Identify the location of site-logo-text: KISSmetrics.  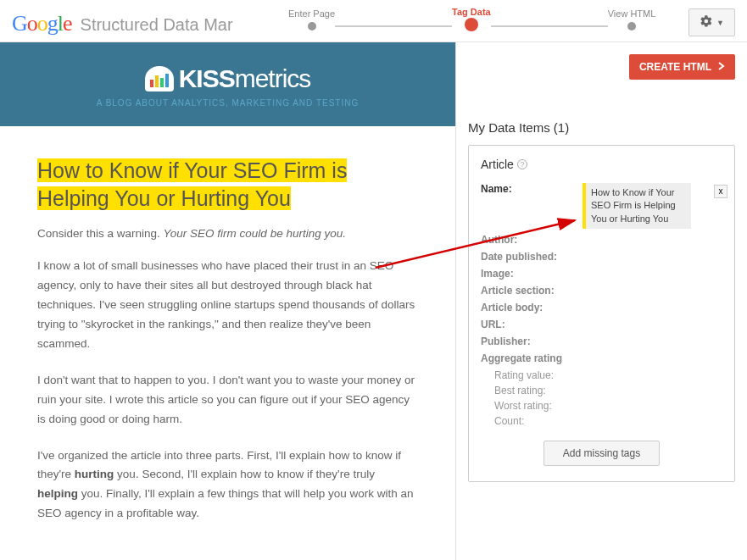
(245, 79).